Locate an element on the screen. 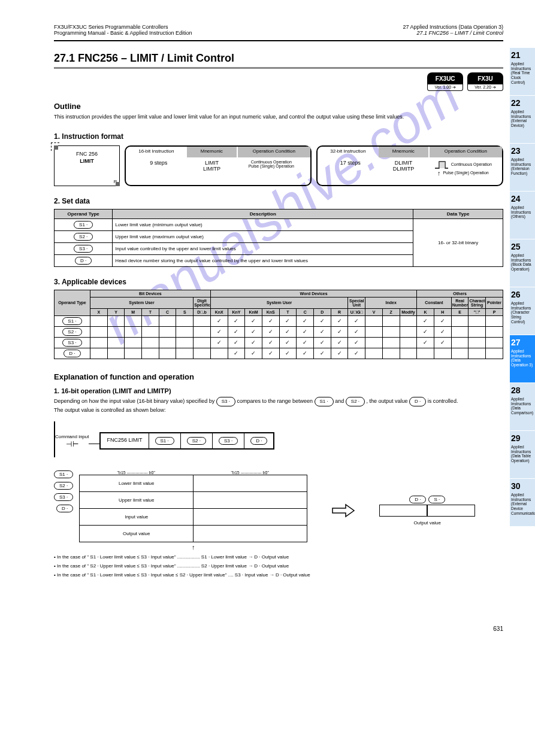 This screenshot has height=756, width=535. mem-lbl-s1: S1 · is located at coordinates (64, 474).